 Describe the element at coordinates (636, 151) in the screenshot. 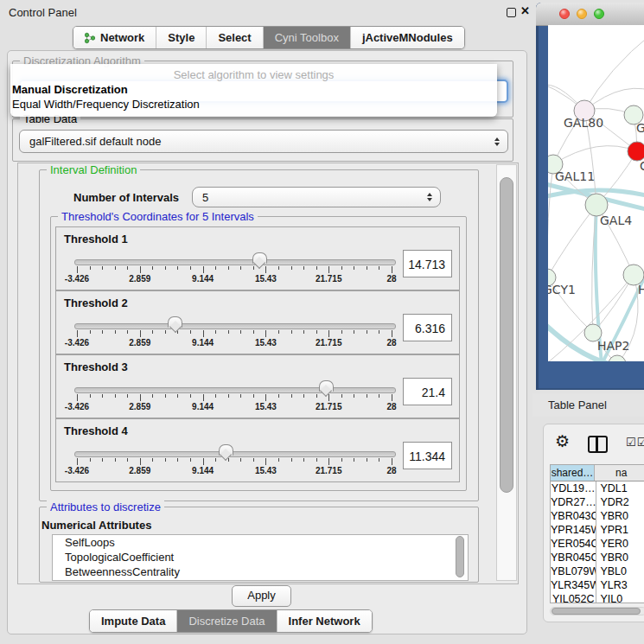

I see `network-node-c` at that location.